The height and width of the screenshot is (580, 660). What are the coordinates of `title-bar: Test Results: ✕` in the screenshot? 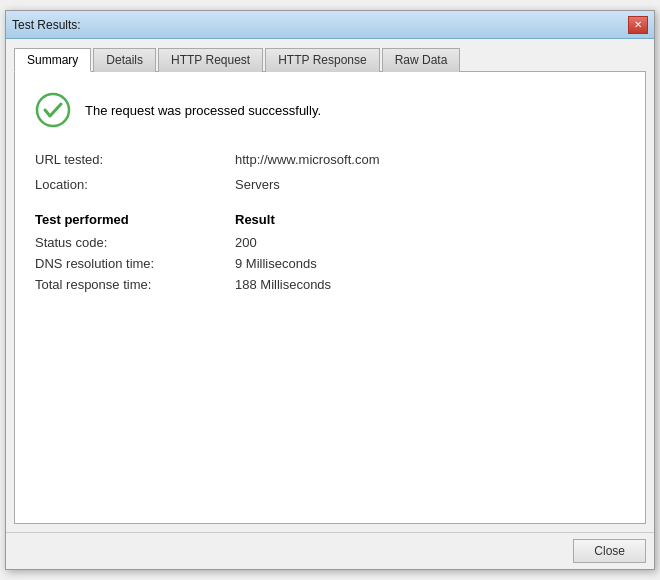 It's located at (330, 25).